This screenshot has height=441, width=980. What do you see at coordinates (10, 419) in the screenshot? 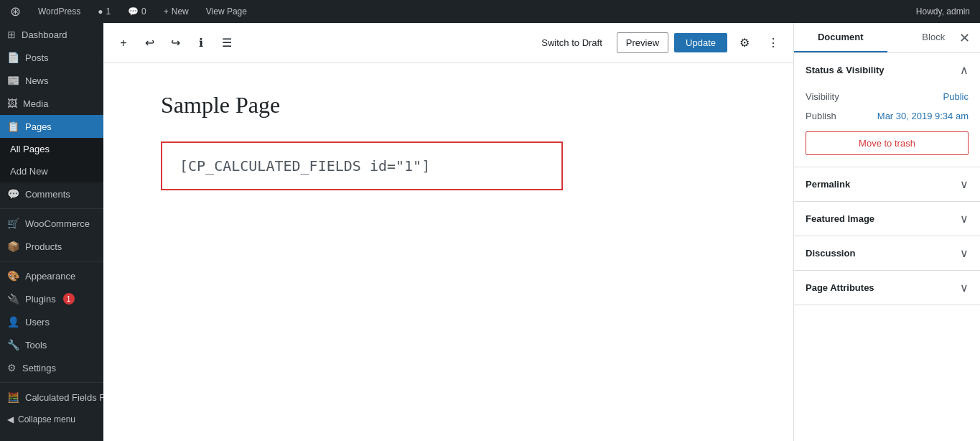
I see `collapse-icon: ◀` at bounding box center [10, 419].